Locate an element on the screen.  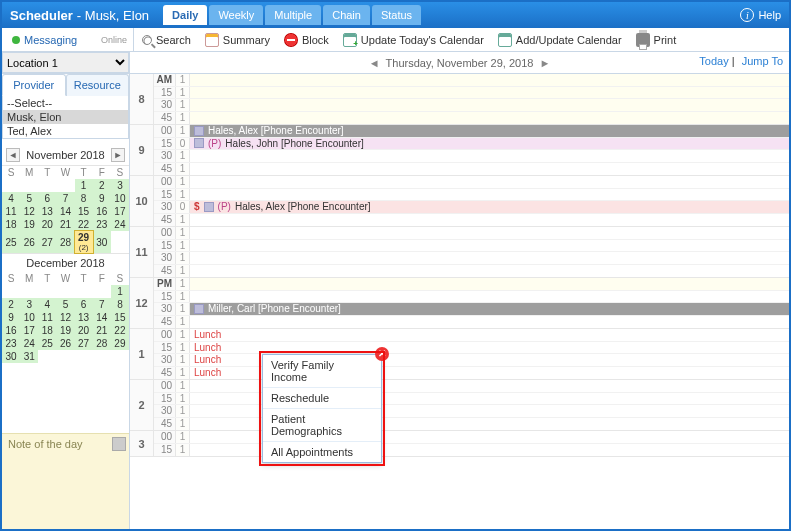
ctx-all-appointments: All Appointments is located at coordinates (322, 452).